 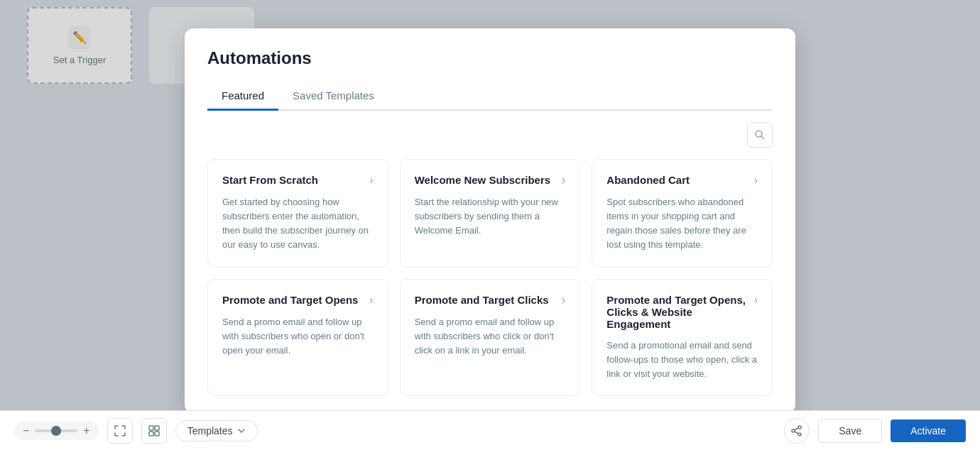 What do you see at coordinates (489, 180) in the screenshot?
I see `card-title: Welcome New Subscribers` at bounding box center [489, 180].